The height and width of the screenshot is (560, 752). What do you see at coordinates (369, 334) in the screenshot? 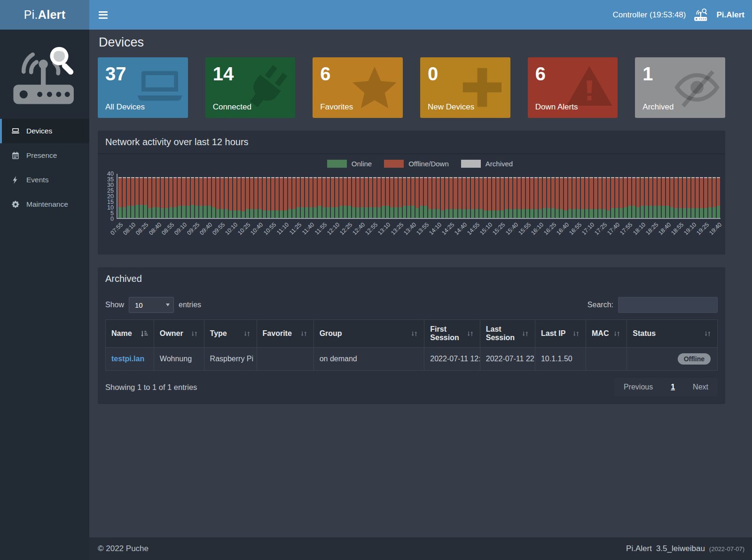
I see `column-header-group: Group` at bounding box center [369, 334].